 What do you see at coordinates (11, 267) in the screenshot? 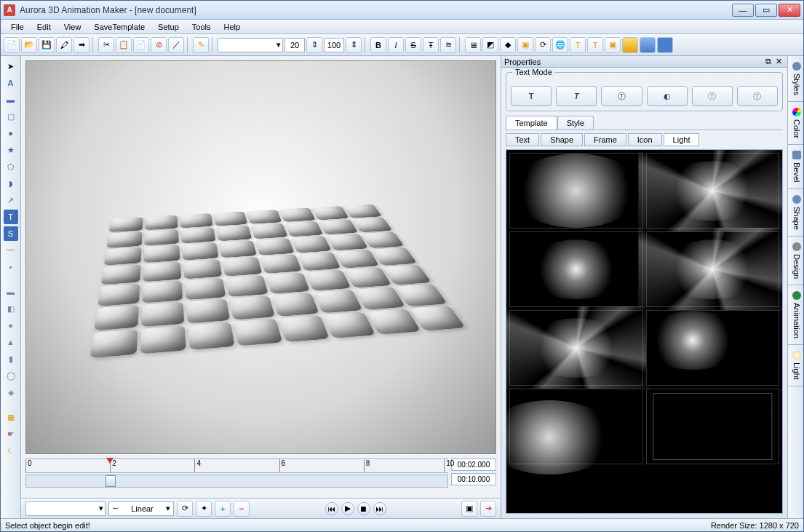
I see `point-tool-icon: •` at bounding box center [11, 267].